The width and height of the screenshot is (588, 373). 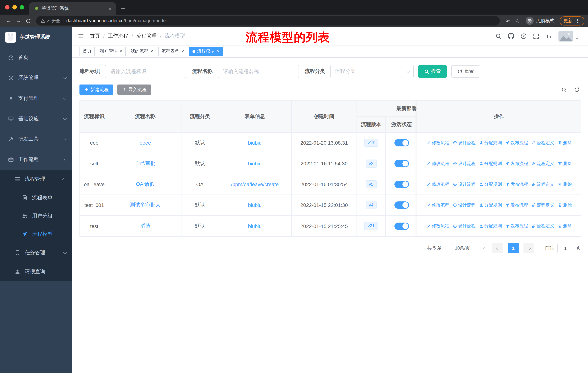 What do you see at coordinates (36, 216) in the screenshot?
I see `sidebar-item-user-group: 用户分组` at bounding box center [36, 216].